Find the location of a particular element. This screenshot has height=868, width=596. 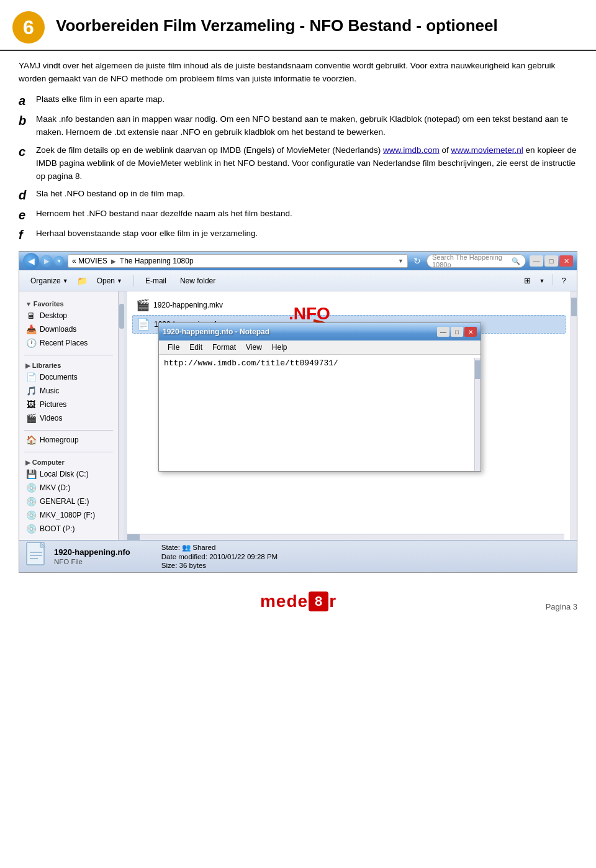

address-bar: « MOVIES ▶ The Happening 1080p ▼ is located at coordinates (238, 261).